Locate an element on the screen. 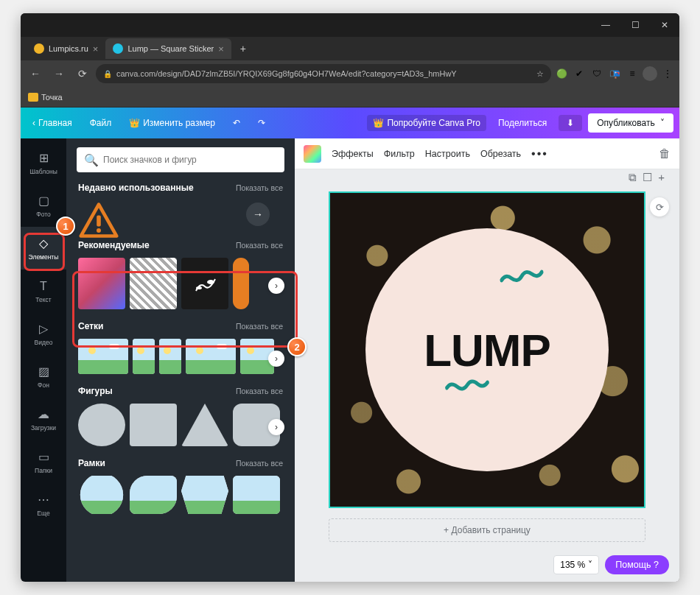 Image resolution: width=700 pixels, height=595 pixels. section-title: Фигуры is located at coordinates (96, 391).